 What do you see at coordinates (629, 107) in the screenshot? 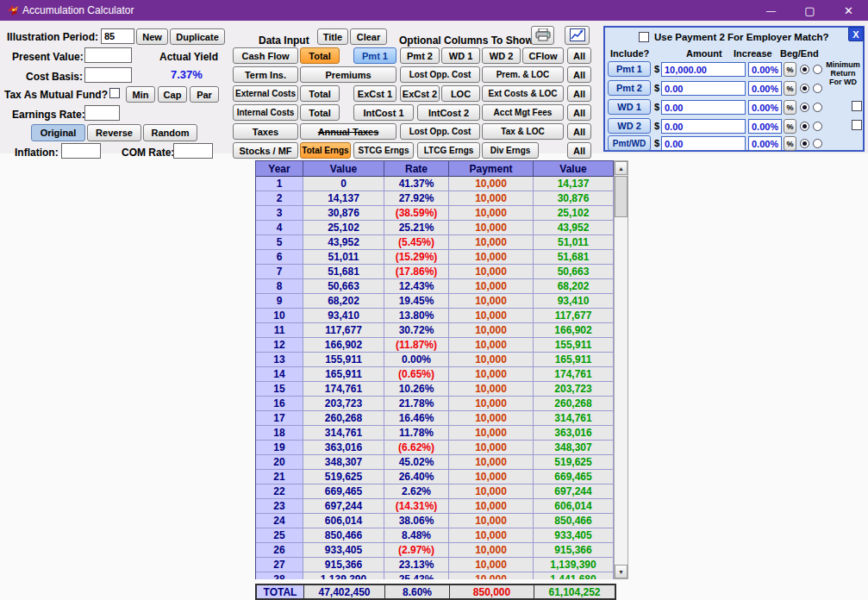
I see `wd1-include-button: WD 1` at bounding box center [629, 107].